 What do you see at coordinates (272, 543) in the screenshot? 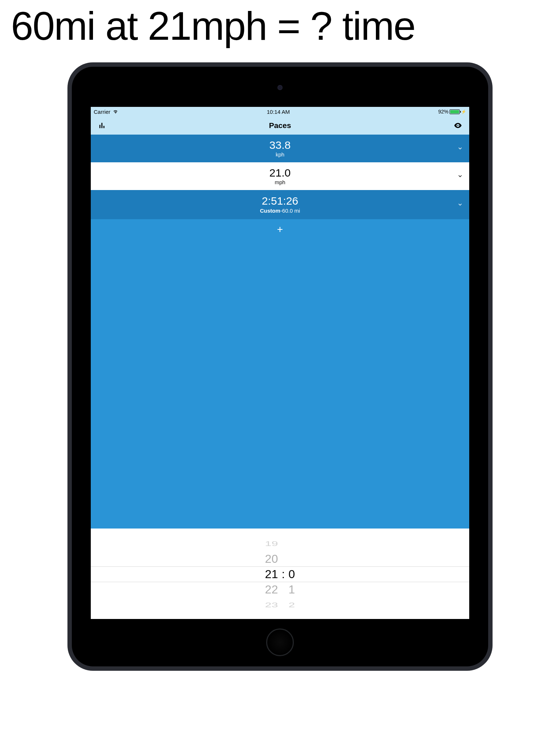
I see `picker-item: 19` at bounding box center [272, 543].